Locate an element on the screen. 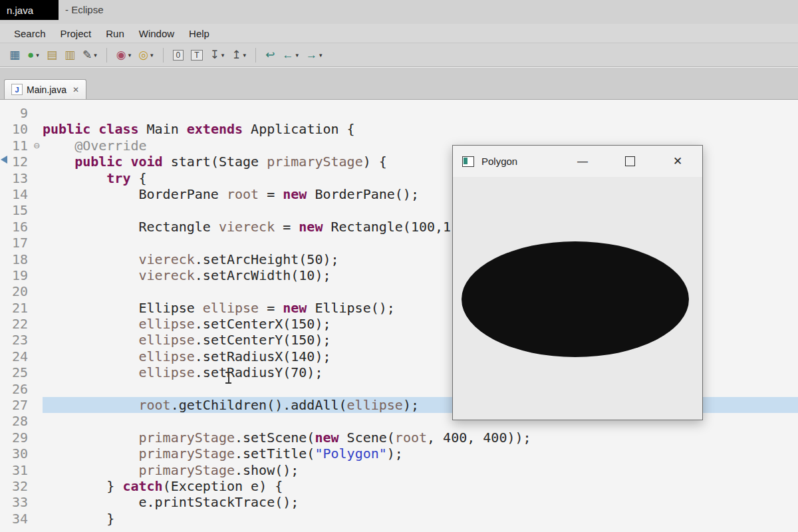 Image resolution: width=798 pixels, height=532 pixels. maximize-button is located at coordinates (630, 161).